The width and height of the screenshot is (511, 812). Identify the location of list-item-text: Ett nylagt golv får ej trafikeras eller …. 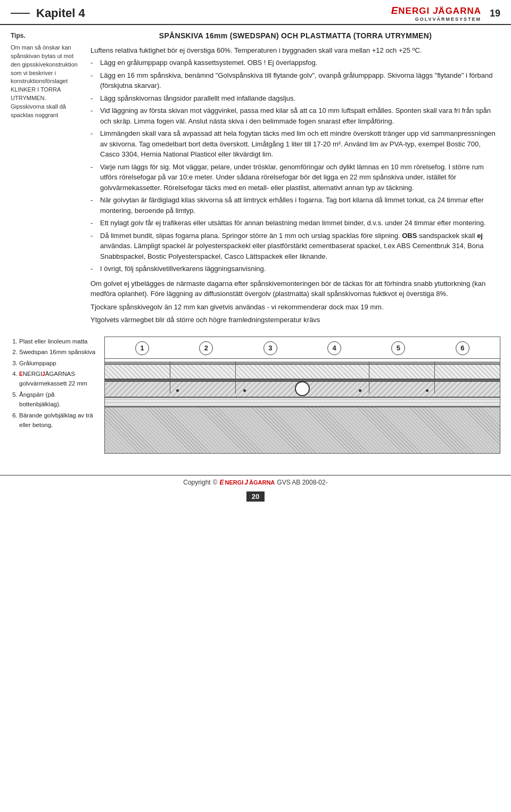
(300, 223).